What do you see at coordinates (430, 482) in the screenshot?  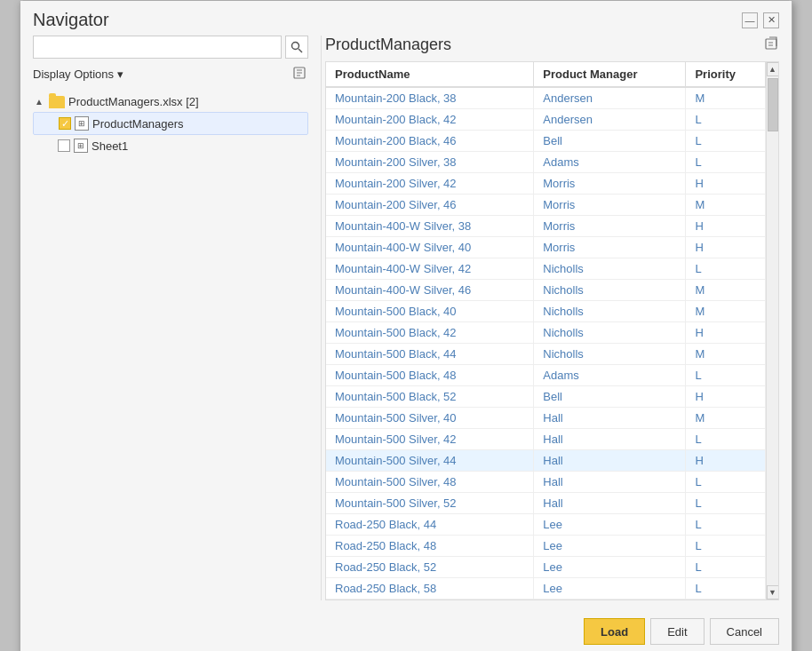 I see `table-cell-name: Mountain-500 Silver, 48` at bounding box center [430, 482].